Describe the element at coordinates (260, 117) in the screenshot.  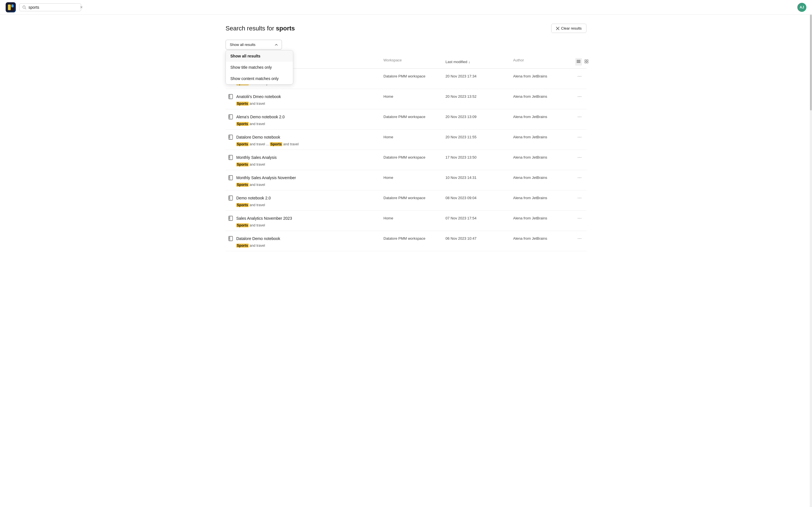
I see `result-name: Alena's Demo notebook 2.0` at that location.